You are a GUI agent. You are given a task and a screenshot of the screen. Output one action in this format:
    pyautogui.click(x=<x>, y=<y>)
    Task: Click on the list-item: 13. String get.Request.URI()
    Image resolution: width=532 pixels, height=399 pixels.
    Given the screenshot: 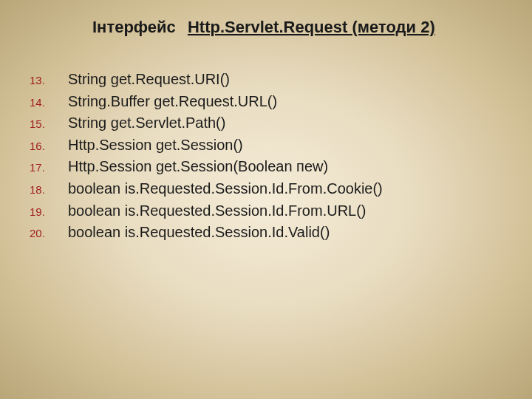 What is the action you would take?
    pyautogui.click(x=267, y=80)
    